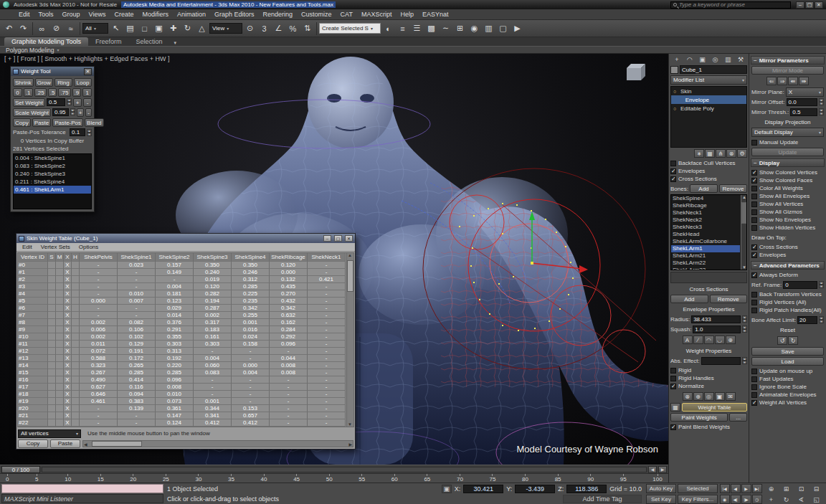 Image resolution: width=826 pixels, height=504 pixels. What do you see at coordinates (188, 29) in the screenshot?
I see `select-and-rotate-icon: ↻` at bounding box center [188, 29].